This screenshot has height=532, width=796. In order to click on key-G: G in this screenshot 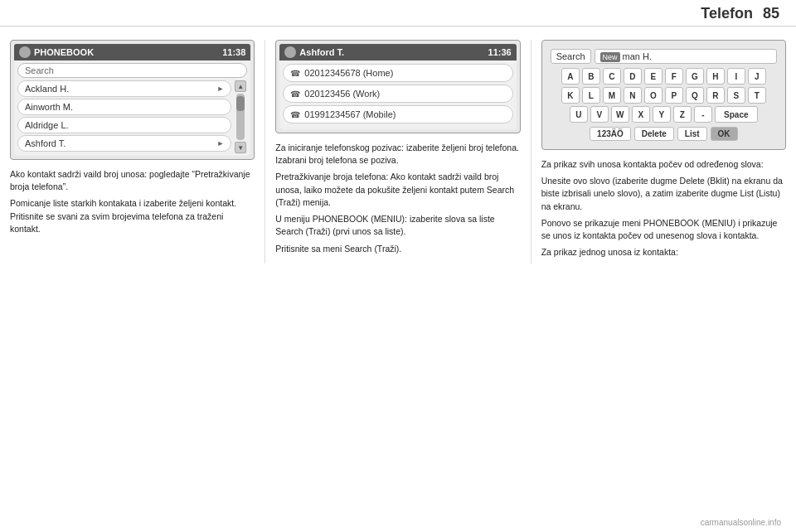, I will do `click(695, 76)`.